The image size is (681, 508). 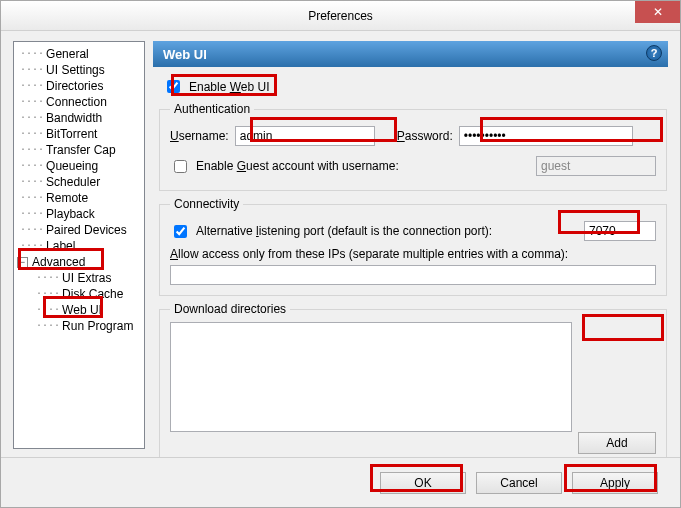 I want to click on tree-item-playback: ····Playback, so click(x=79, y=214).